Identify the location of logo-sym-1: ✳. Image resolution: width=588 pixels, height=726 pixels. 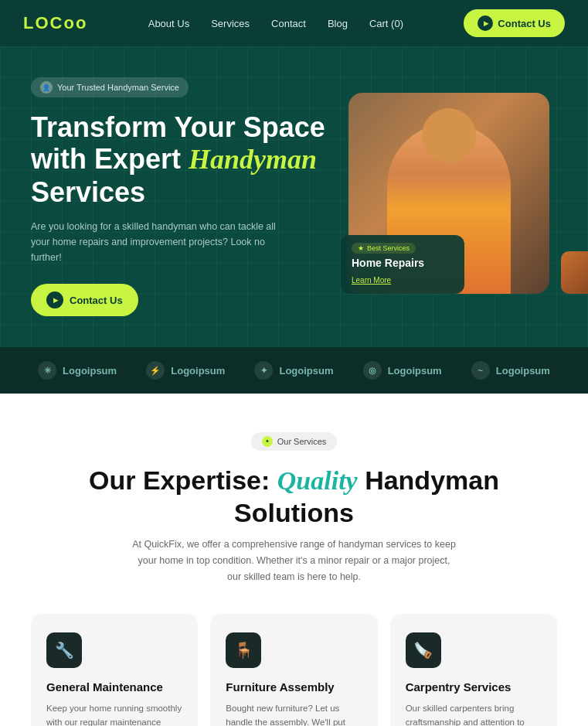
(47, 370).